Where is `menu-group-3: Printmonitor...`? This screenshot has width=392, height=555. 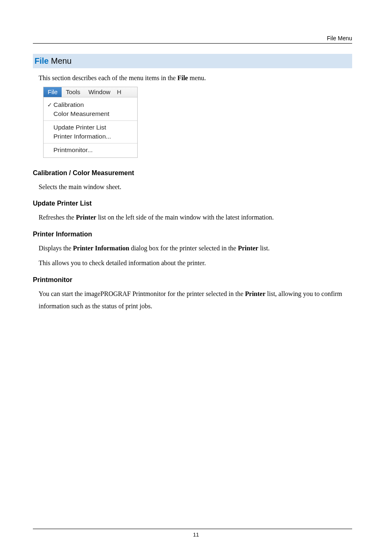 menu-group-3: Printmonitor... is located at coordinates (90, 150).